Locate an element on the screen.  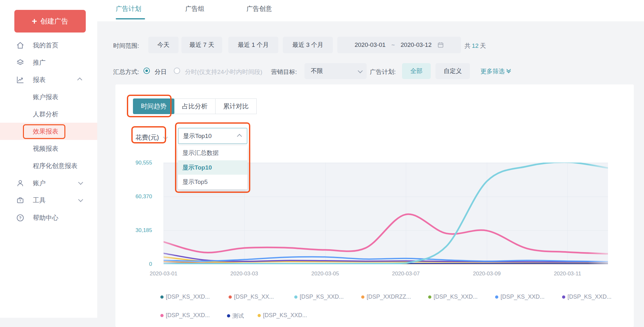
legend-item: [DSP_KS_XX... is located at coordinates (251, 297).